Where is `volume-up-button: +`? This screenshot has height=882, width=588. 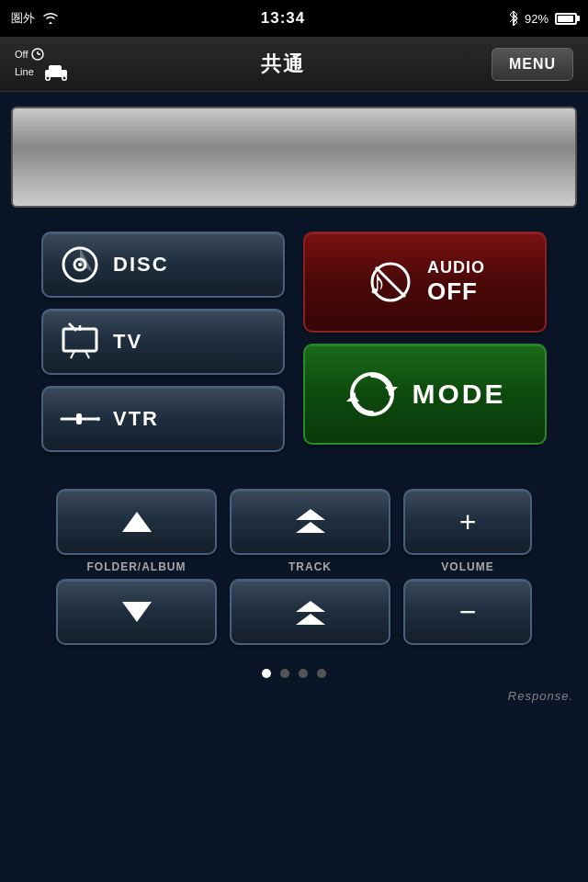 volume-up-button: + is located at coordinates (468, 522).